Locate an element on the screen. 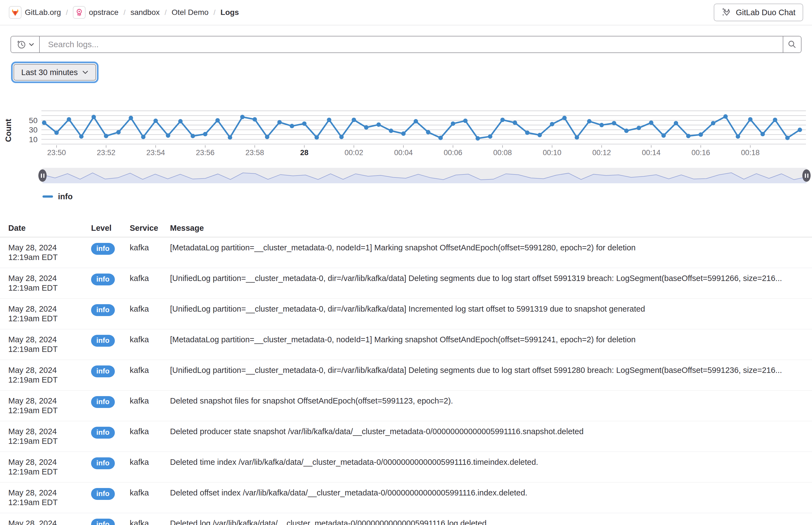 The width and height of the screenshot is (812, 525). search-bar is located at coordinates (406, 44).